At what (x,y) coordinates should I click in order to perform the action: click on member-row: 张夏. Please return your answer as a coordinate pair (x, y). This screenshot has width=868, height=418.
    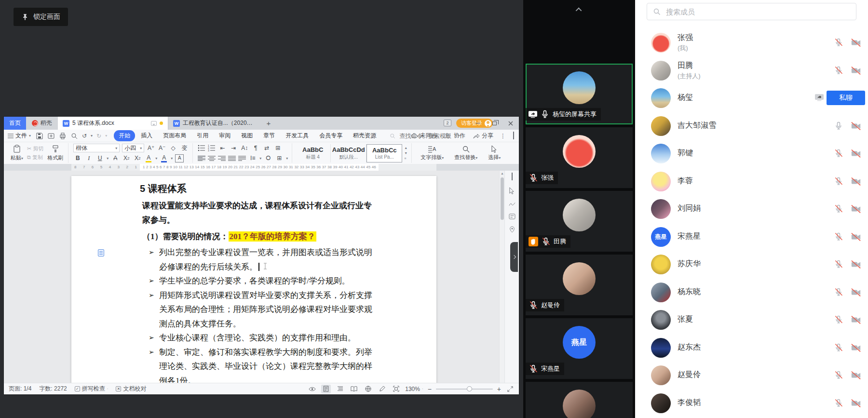
    Looking at the image, I should click on (751, 320).